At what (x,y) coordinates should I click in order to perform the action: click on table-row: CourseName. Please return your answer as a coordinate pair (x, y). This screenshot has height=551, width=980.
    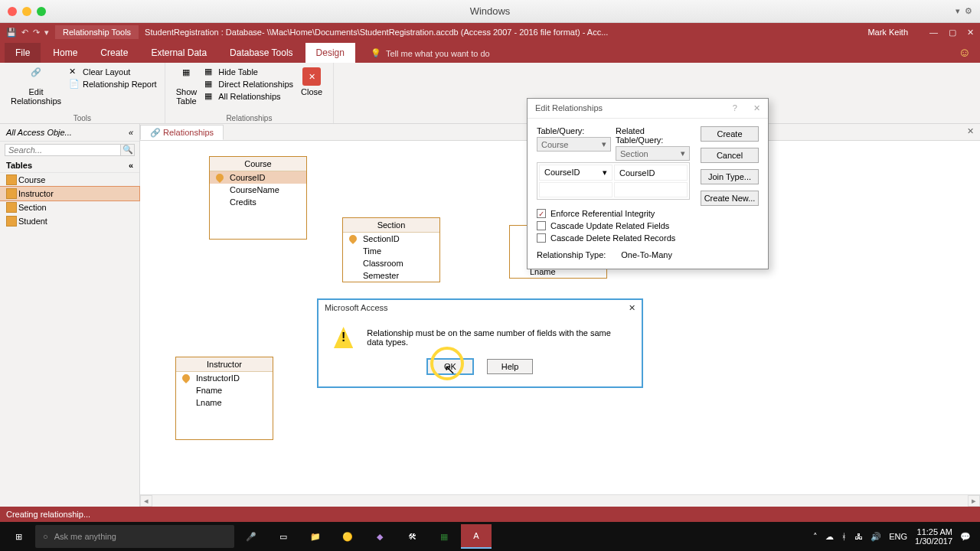
    Looking at the image, I should click on (258, 190).